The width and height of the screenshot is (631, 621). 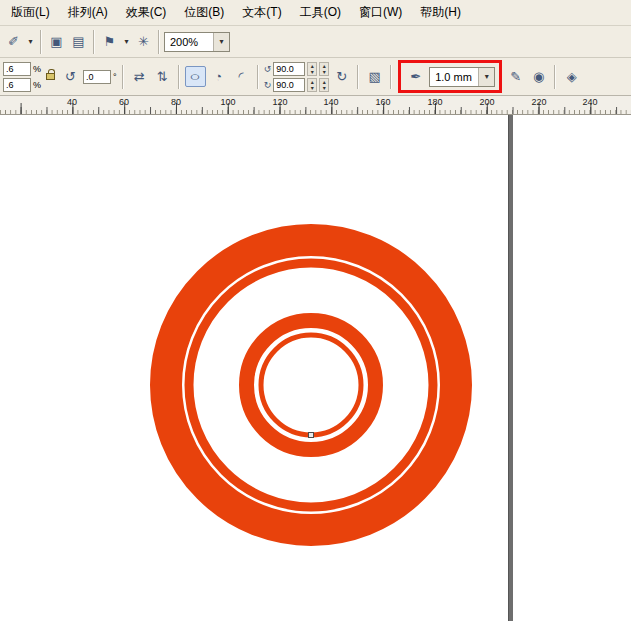 I want to click on menu-arrange: 排列(A), so click(x=88, y=12).